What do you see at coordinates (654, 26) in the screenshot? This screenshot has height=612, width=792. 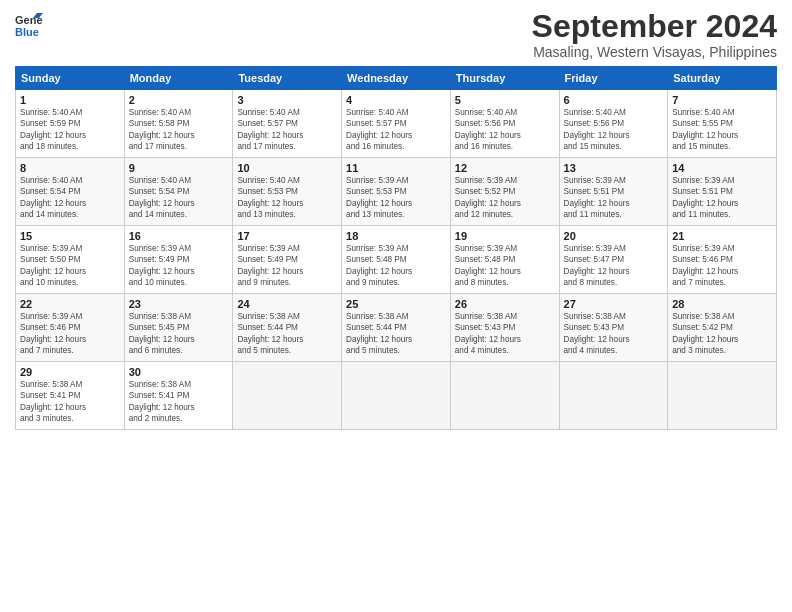 I see `month-title: September 2024` at bounding box center [654, 26].